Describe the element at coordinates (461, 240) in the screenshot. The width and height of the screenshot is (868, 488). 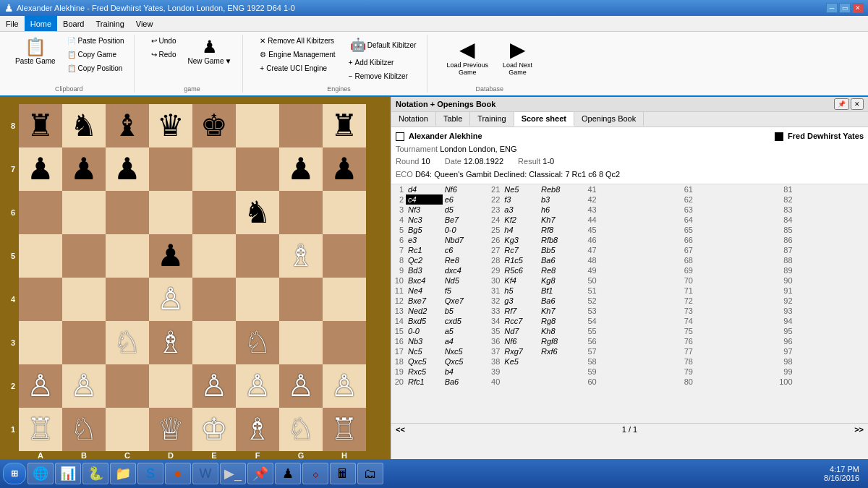
I see `move-black-6: Nbd7` at that location.